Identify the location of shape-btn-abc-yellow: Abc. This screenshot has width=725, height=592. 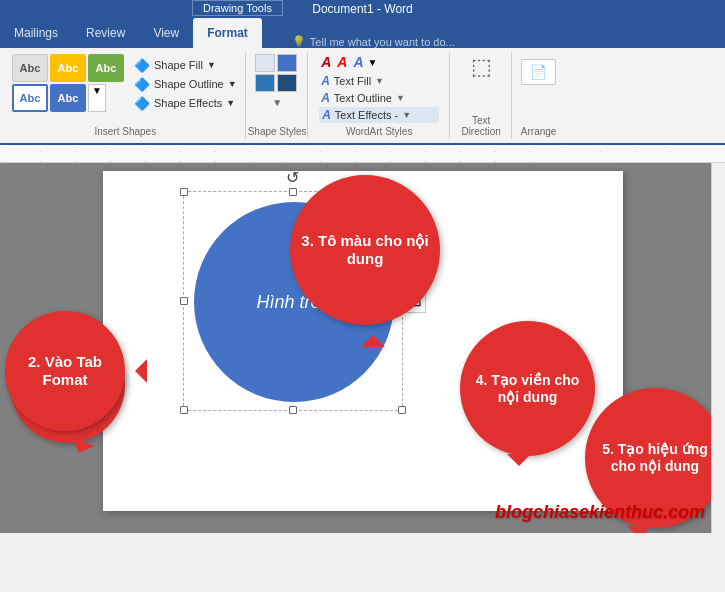
(68, 68).